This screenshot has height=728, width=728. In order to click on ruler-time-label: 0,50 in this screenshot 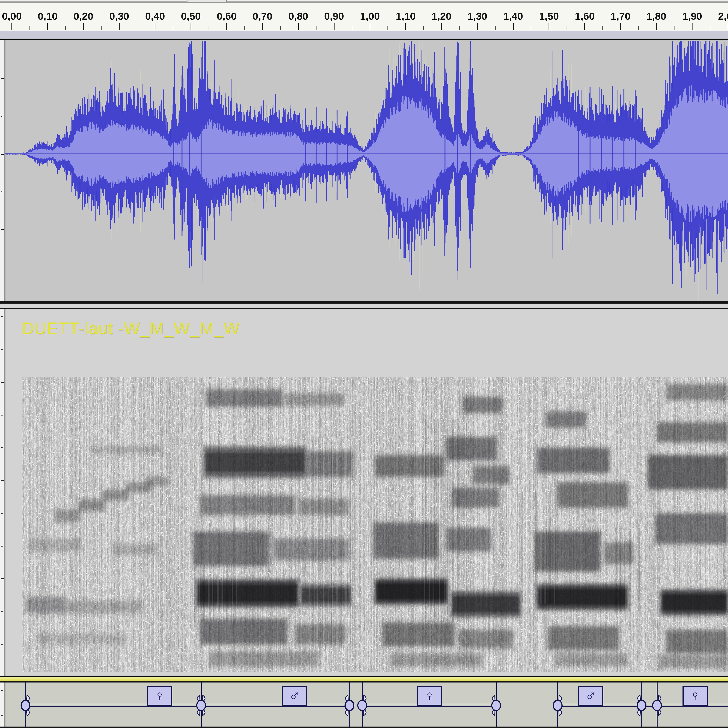, I will do `click(191, 16)`.